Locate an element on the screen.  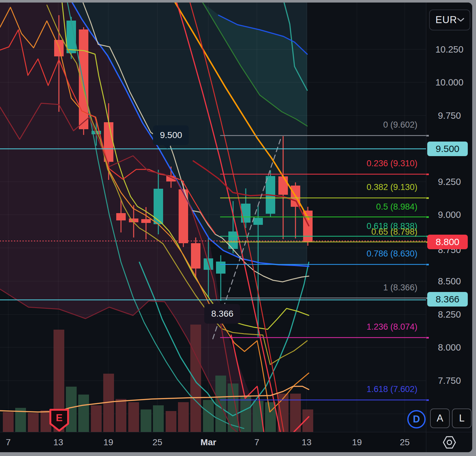
price-axis-label: 10.000 is located at coordinates (449, 82).